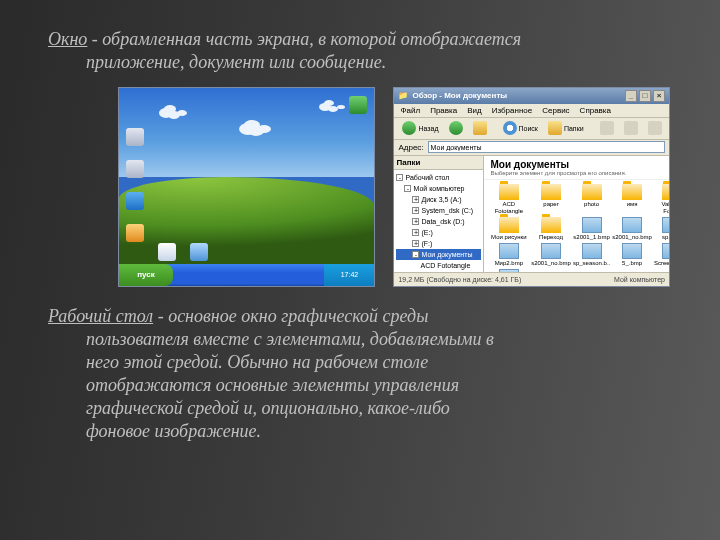 The height and width of the screenshot is (540, 720). I want to click on tree-item: -Мои документы, so click(438, 254).